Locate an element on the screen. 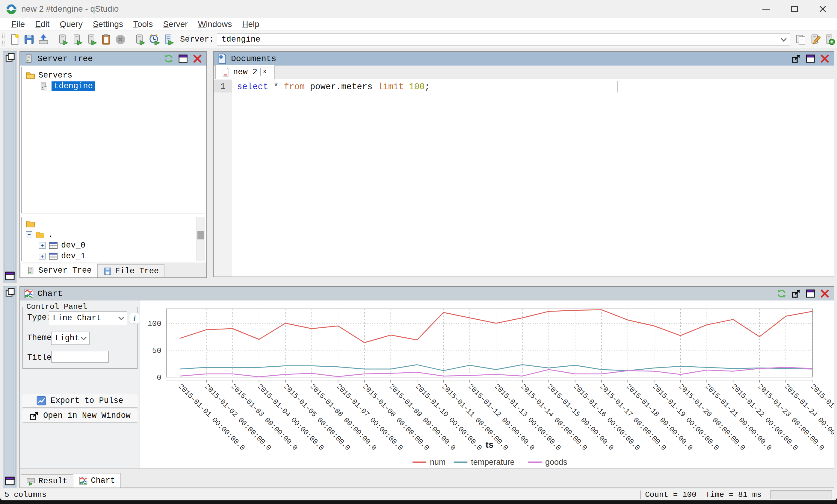 This screenshot has width=837, height=504. toolbar-separator is located at coordinates (130, 39).